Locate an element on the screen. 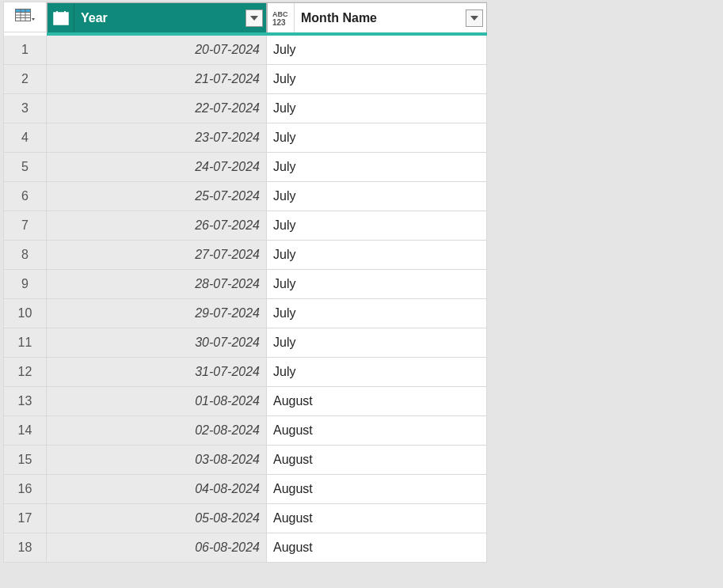 This screenshot has height=588, width=723. column-label: Year is located at coordinates (163, 17).